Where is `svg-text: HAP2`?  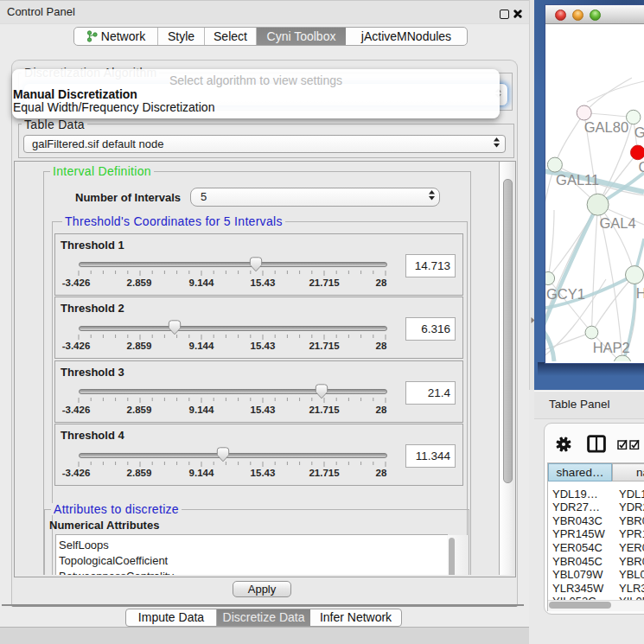
svg-text: HAP2 is located at coordinates (612, 348).